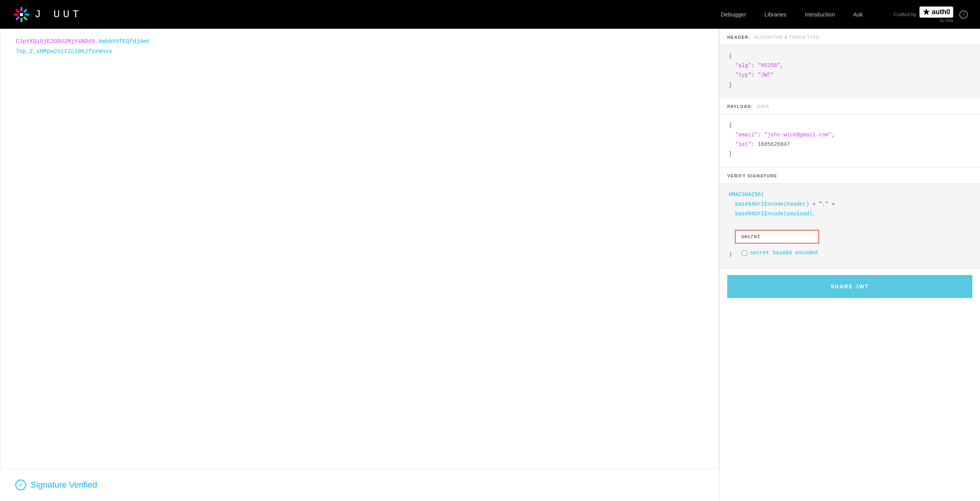 The width and height of the screenshot is (980, 501). I want to click on check-circle-icon: ✓, so click(21, 485).